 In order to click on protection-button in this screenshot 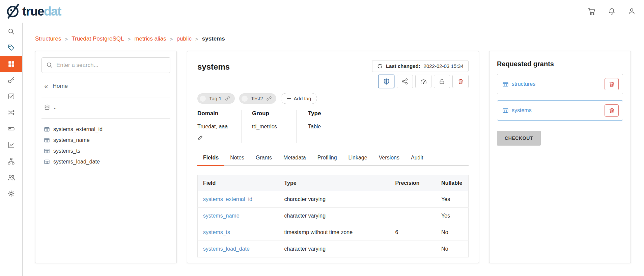, I will do `click(386, 81)`.